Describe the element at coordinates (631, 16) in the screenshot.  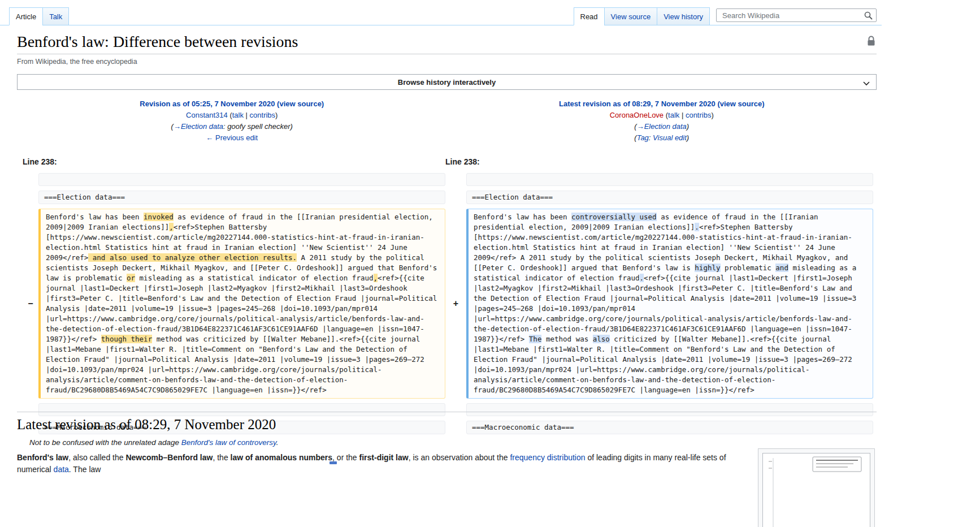
I see `tab-view-source: View source` at that location.